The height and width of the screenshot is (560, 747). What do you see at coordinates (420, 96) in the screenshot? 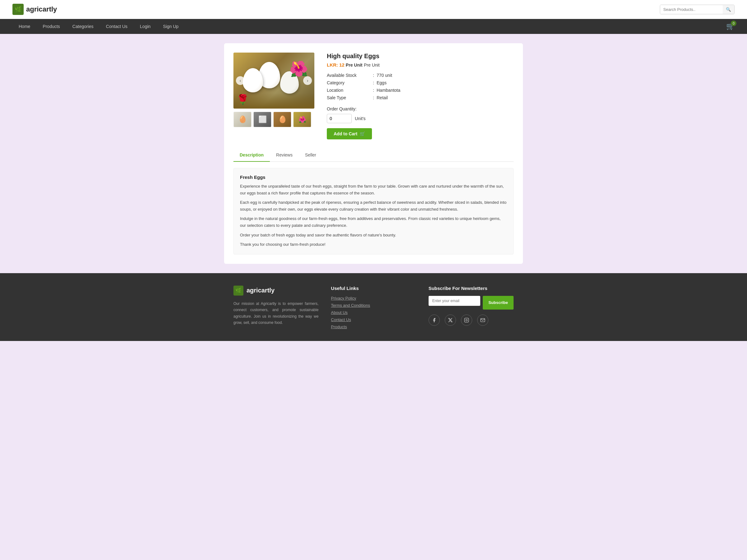
I see `product-info: High quality Eggs LKR: 12 Pre Unit Pre U…` at bounding box center [420, 96].